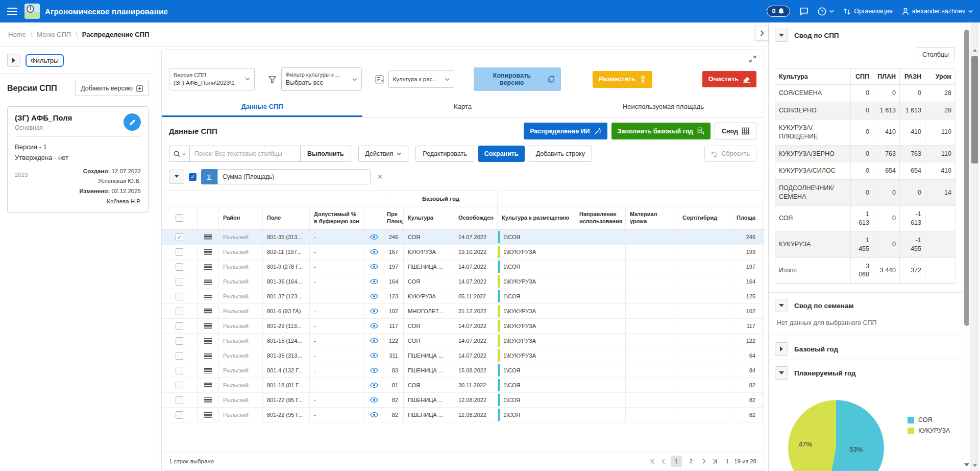  I want to click on table-row: Рыльский 801-35 (313... - 311 ПШЕНИЦА ..…, so click(462, 356).